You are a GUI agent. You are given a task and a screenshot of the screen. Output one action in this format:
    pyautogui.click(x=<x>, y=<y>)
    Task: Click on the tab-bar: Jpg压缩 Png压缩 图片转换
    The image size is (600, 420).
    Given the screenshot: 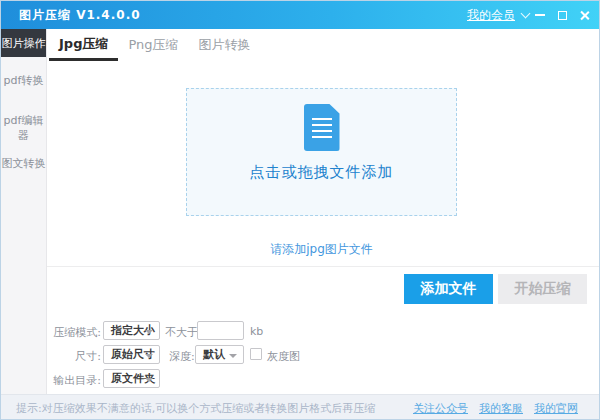 What is the action you would take?
    pyautogui.click(x=324, y=45)
    